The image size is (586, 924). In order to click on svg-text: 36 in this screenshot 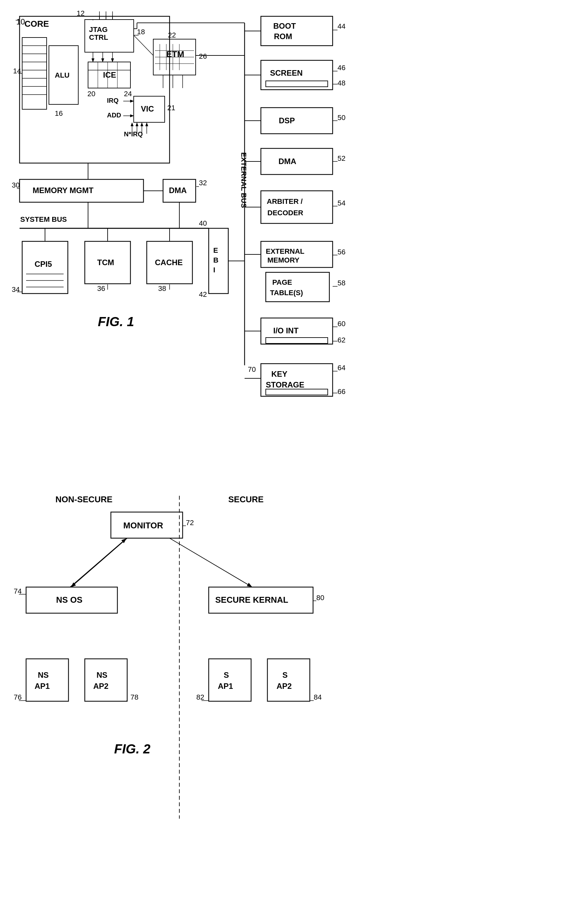, I will do `click(101, 289)`.